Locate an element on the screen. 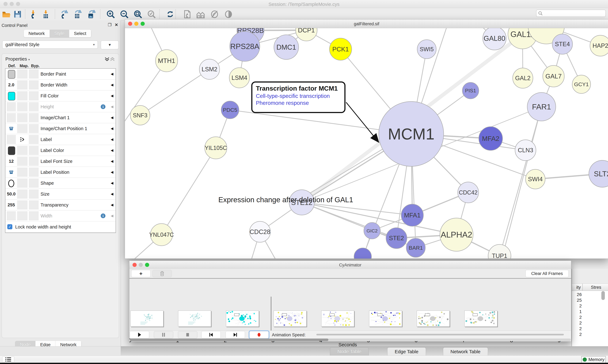  network-node-GCY1: GCY1 is located at coordinates (581, 84).